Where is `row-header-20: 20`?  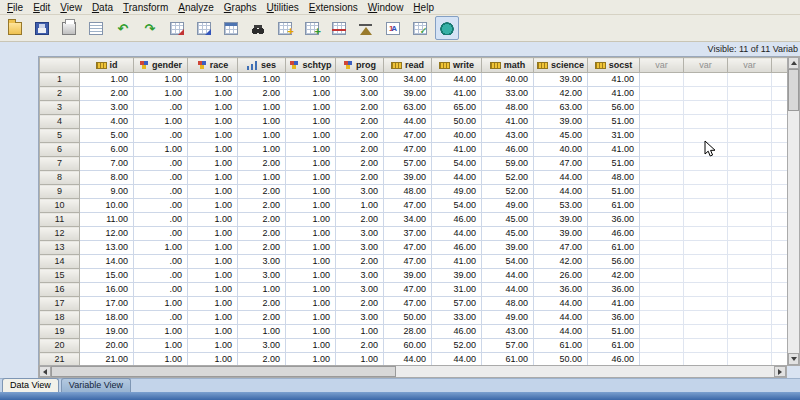
row-header-20: 20 is located at coordinates (60, 346).